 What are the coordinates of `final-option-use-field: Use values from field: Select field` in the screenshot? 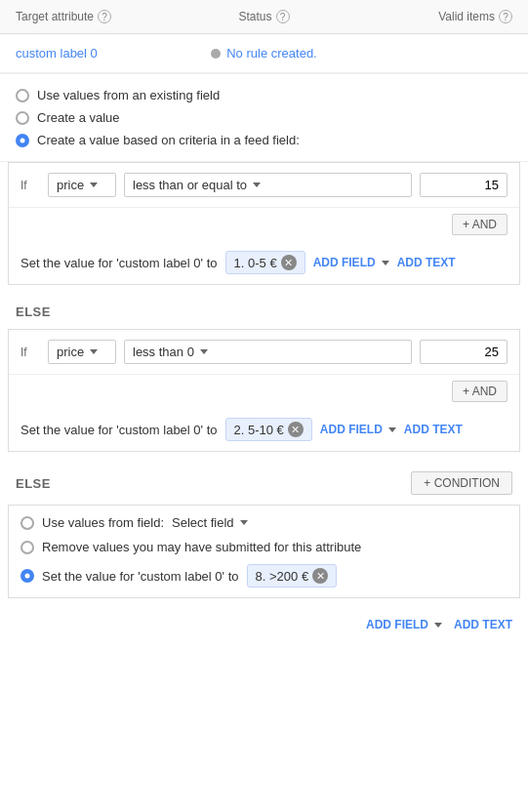 It's located at (264, 523).